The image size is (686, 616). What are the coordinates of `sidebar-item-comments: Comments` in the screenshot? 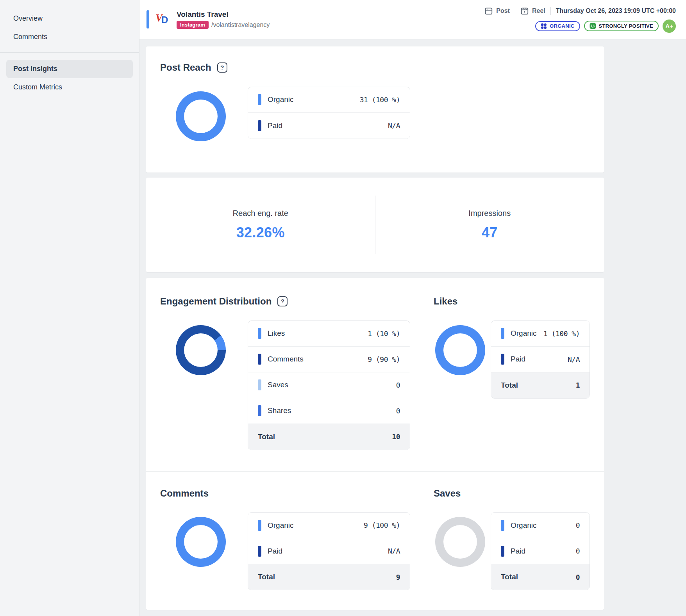 It's located at (70, 37).